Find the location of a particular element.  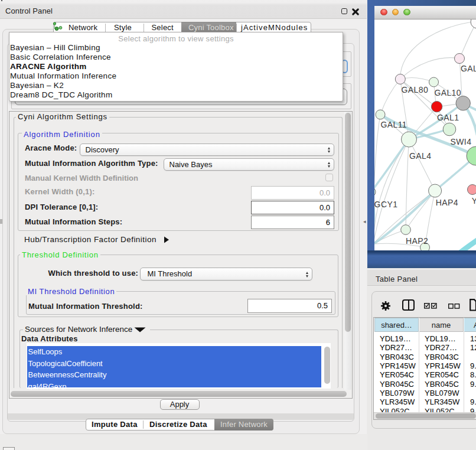

svg-text: GAL4 is located at coordinates (420, 156).